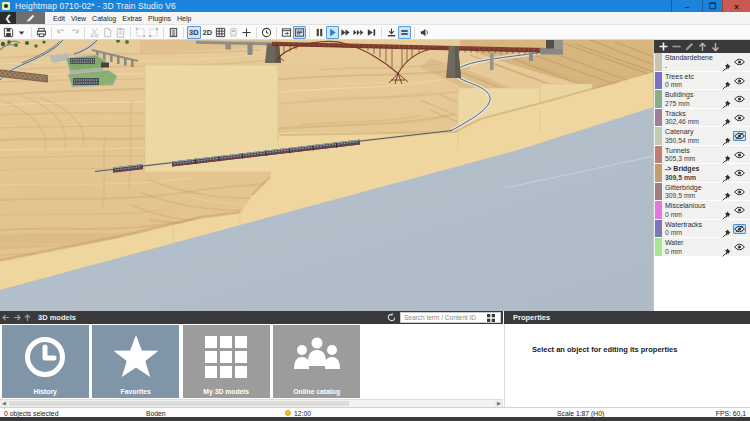 The image size is (750, 421). What do you see at coordinates (491, 318) in the screenshot?
I see `content-id-grid-icon` at bounding box center [491, 318].